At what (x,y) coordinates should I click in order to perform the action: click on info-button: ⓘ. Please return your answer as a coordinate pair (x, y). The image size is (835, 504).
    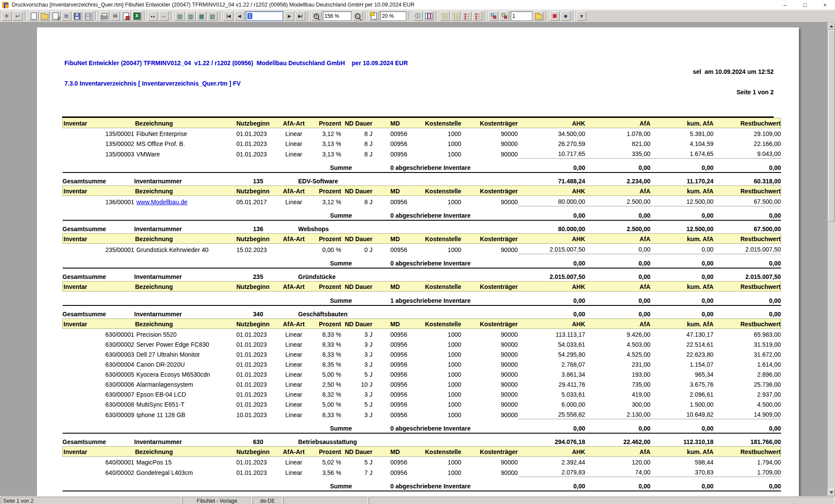
    Looking at the image, I should click on (418, 16).